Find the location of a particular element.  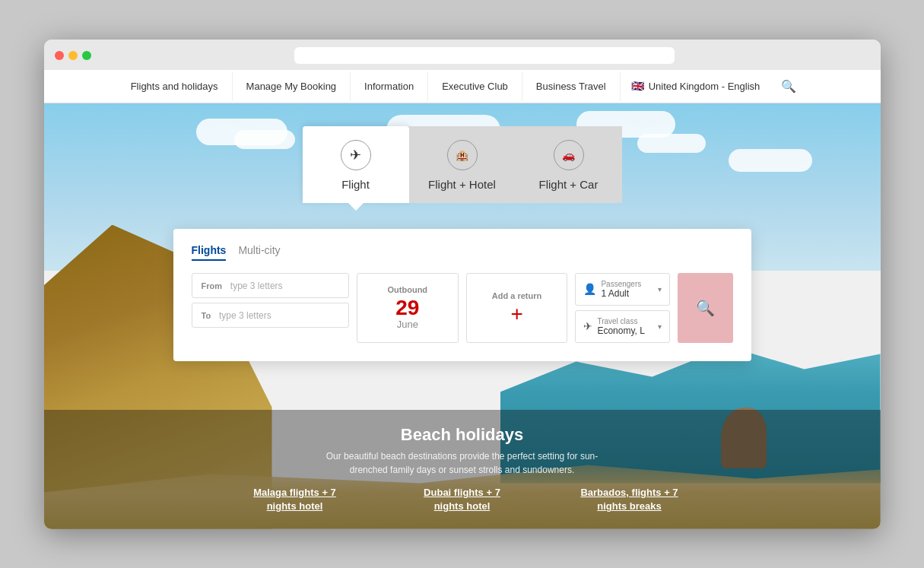

nav-search-button: 🔍 is located at coordinates (789, 87).